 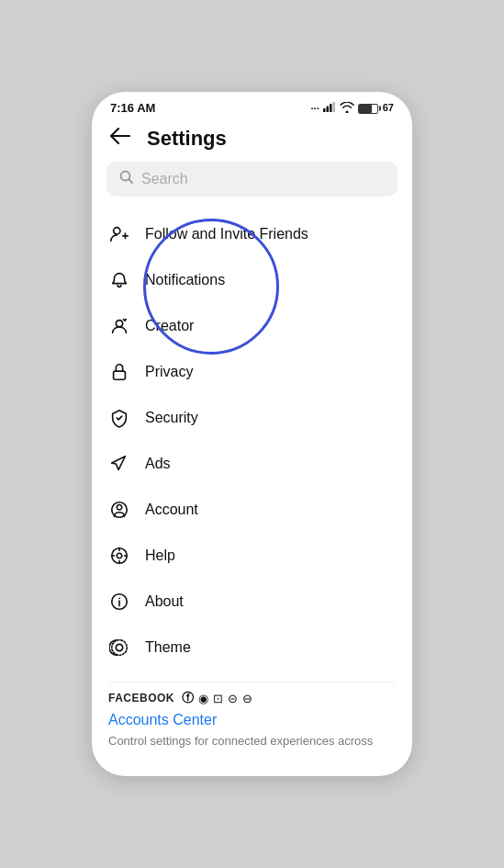 What do you see at coordinates (185, 280) in the screenshot?
I see `menu-label-notifications: Notifications` at bounding box center [185, 280].